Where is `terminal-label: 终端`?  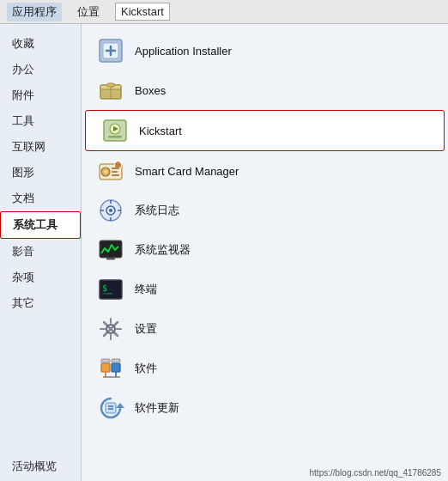
terminal-label: 终端 is located at coordinates (146, 289).